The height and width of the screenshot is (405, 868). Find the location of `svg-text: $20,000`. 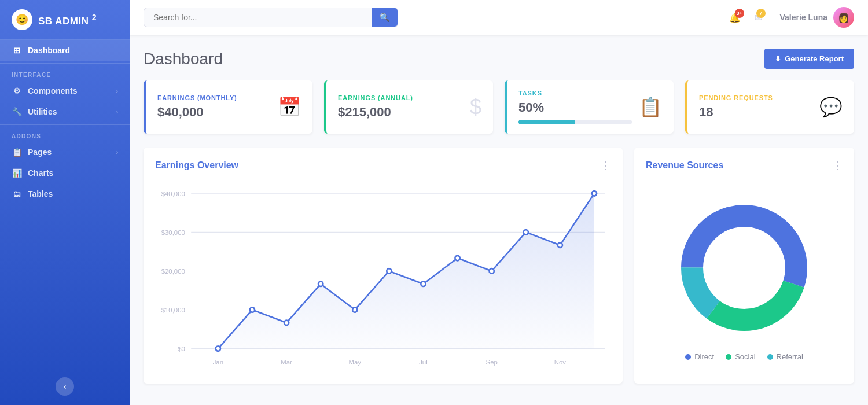

svg-text: $20,000 is located at coordinates (174, 271).